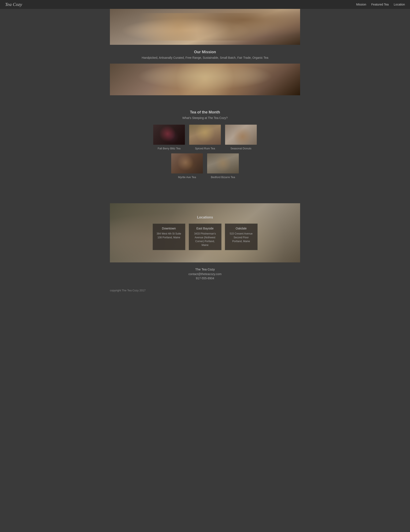 The height and width of the screenshot is (532, 410). I want to click on mission-title: Our Mission, so click(205, 52).